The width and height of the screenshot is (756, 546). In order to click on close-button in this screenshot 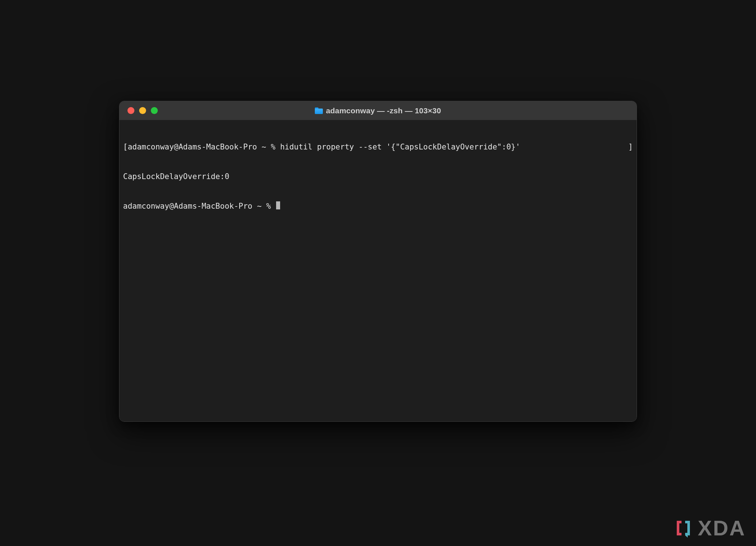, I will do `click(131, 110)`.